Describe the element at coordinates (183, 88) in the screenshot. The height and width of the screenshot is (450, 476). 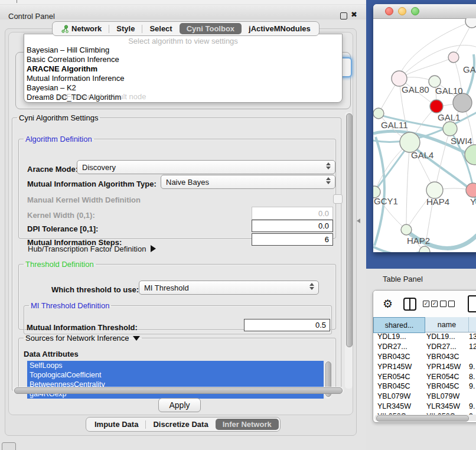
I see `algorithm-option: Bayesian – K2` at that location.